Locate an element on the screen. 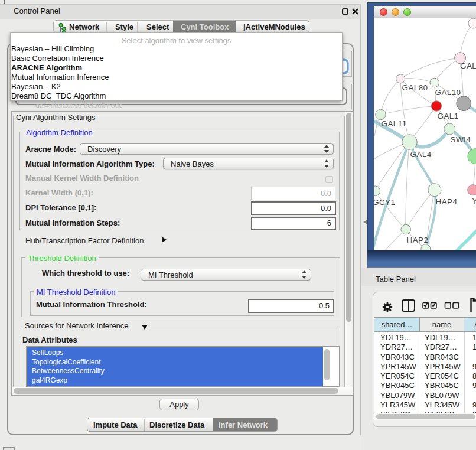  svg-text: GAL1 is located at coordinates (448, 116).